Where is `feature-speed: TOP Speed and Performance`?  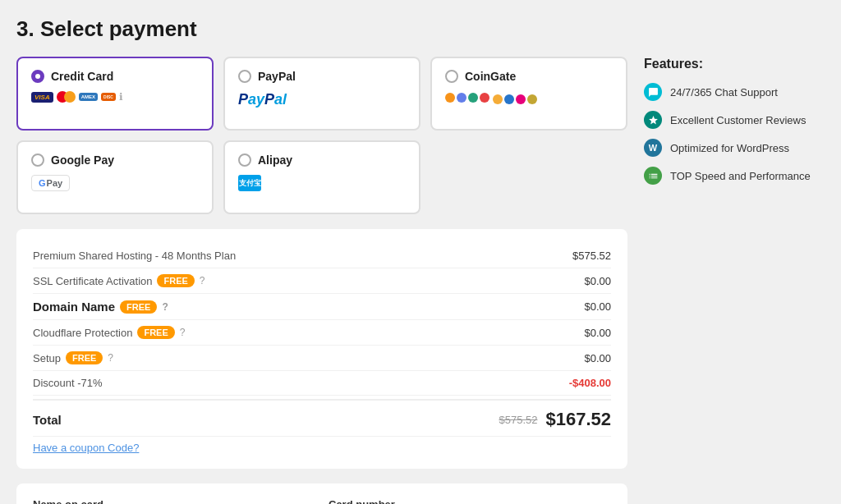 feature-speed: TOP Speed and Performance is located at coordinates (734, 176).